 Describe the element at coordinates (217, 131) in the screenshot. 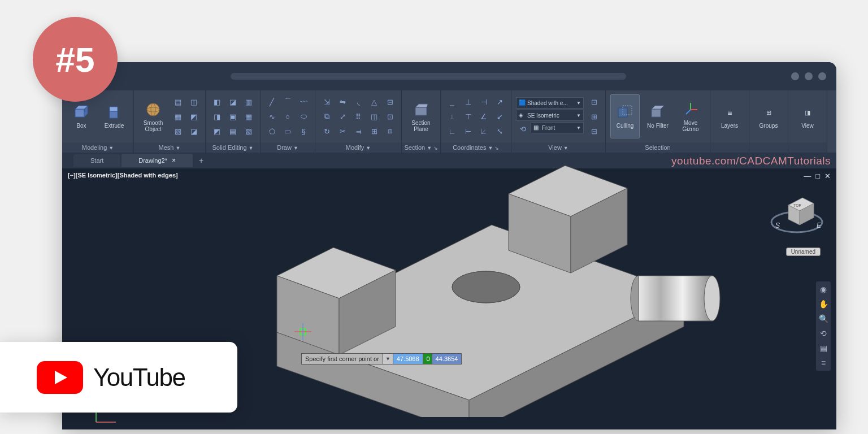

I see `se-3: ◩` at that location.